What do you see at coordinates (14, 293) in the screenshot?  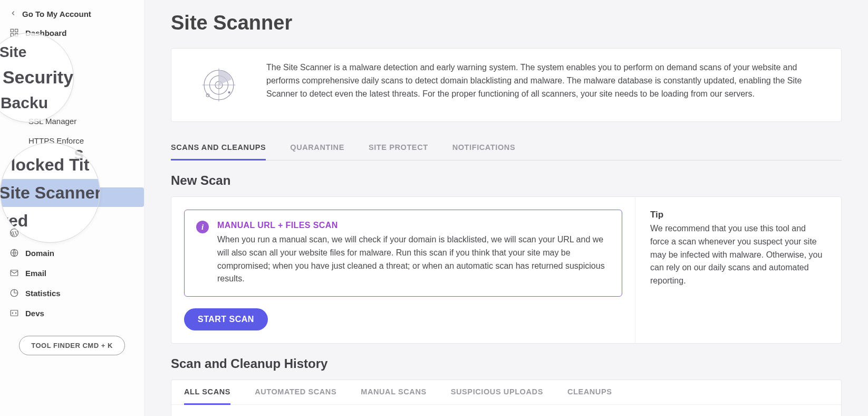 I see `chart-icon` at bounding box center [14, 293].